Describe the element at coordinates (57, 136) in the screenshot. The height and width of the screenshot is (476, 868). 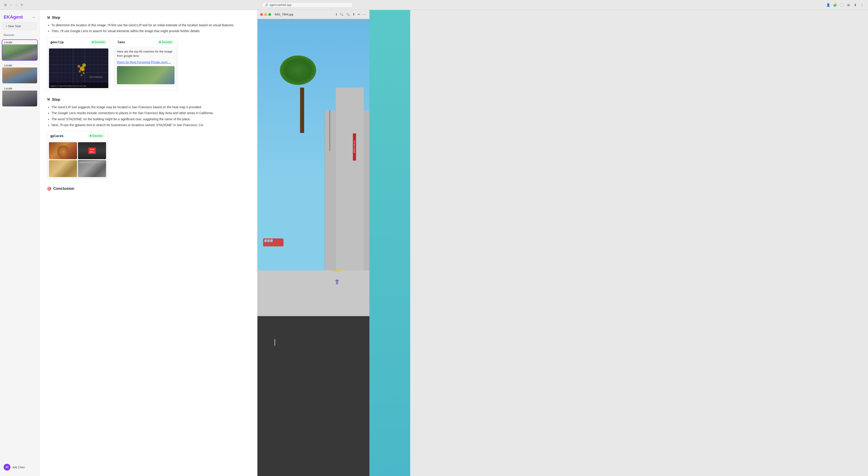
I see `gplaces-tool-name: gplaces` at that location.